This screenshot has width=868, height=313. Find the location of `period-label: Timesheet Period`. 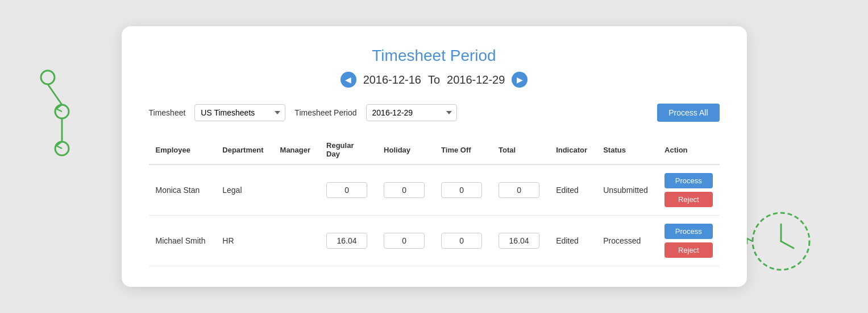

period-label: Timesheet Period is located at coordinates (325, 113).